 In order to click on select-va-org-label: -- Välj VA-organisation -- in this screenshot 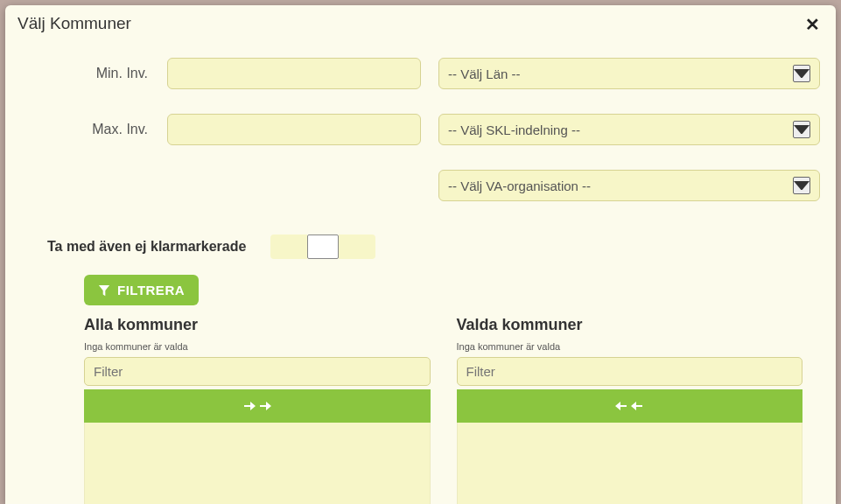, I will do `click(520, 186)`.